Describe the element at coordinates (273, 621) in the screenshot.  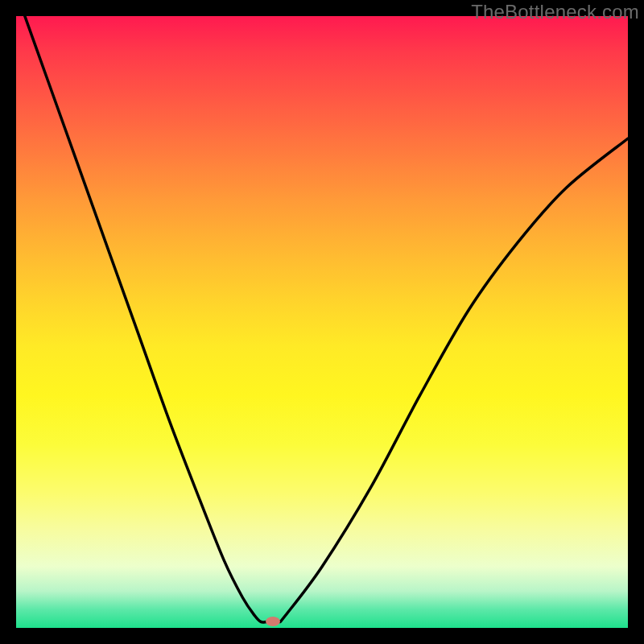
I see `optimum-marker` at that location.